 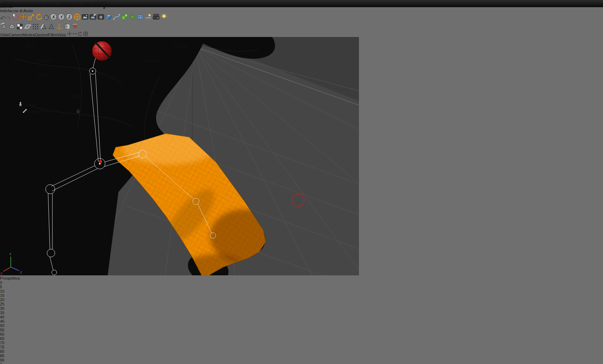 I want to click on timeline-playhead: 3, so click(x=302, y=363).